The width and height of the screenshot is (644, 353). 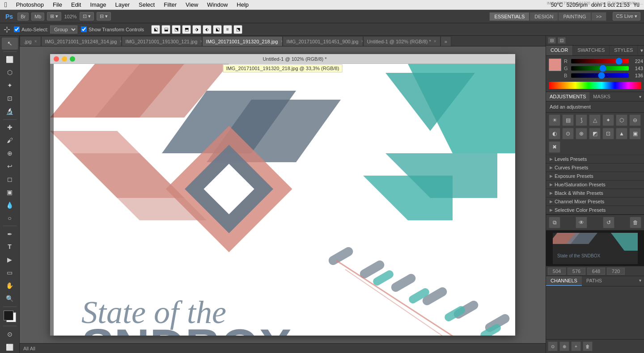 I want to click on tab-masks: MASKS, so click(x=602, y=97).